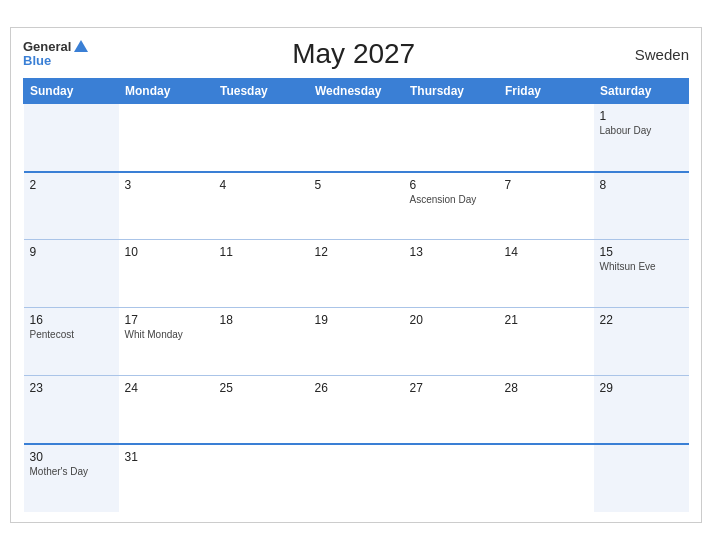 Image resolution: width=712 pixels, height=550 pixels. Describe the element at coordinates (166, 342) in the screenshot. I see `calendar-cell: 17Whit Monday` at that location.